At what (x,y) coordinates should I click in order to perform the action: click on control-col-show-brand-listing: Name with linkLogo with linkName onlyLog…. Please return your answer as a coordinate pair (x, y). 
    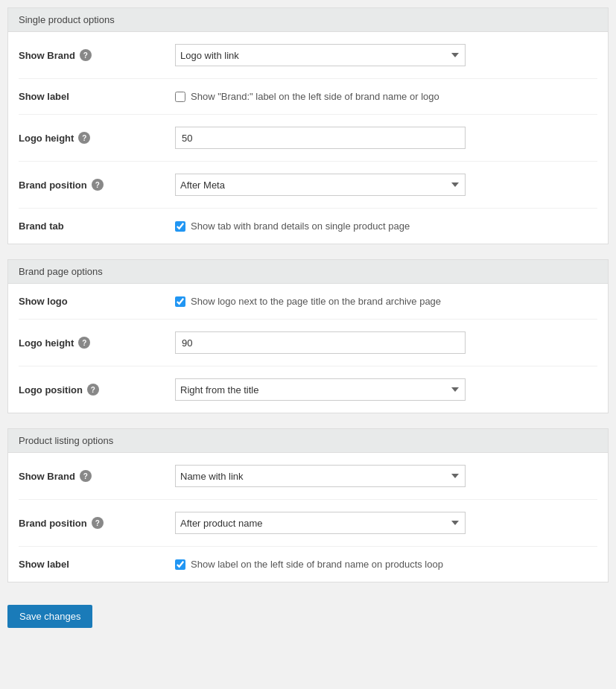
    Looking at the image, I should click on (386, 476).